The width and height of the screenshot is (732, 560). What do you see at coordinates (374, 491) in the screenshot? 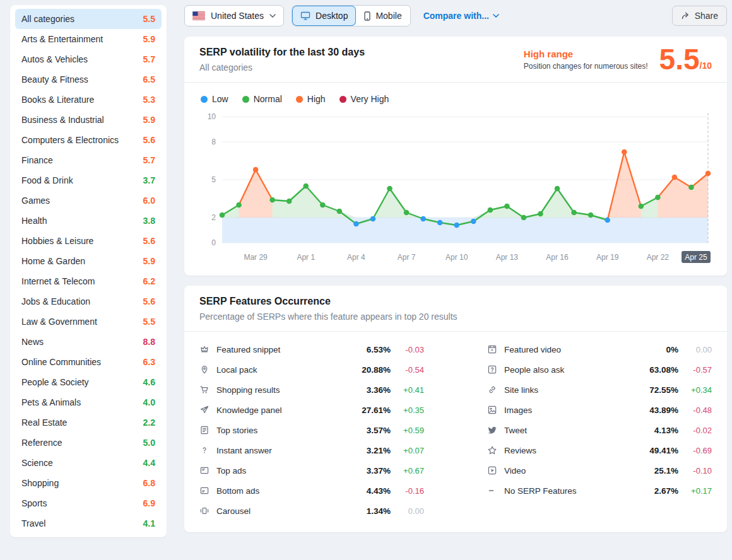
I see `feature-value: 4.43%` at bounding box center [374, 491].